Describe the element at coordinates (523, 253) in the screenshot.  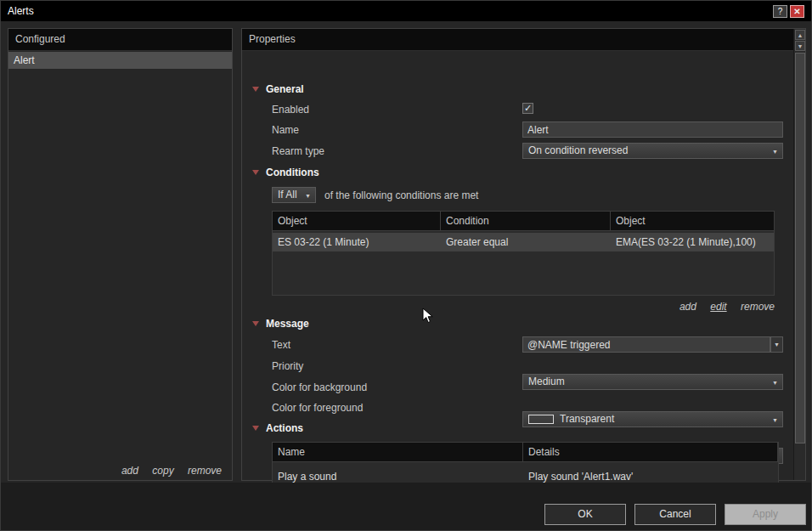
I see `conditions-table: Object Condition Object ES 03-22 (1 Minu…` at that location.